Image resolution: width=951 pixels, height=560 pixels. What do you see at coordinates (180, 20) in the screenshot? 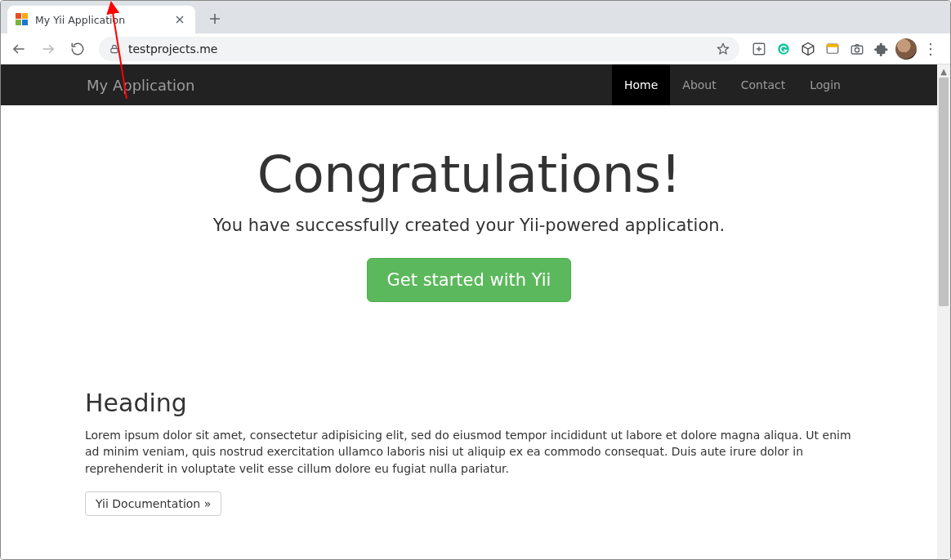
I see `tab-close-button` at bounding box center [180, 20].